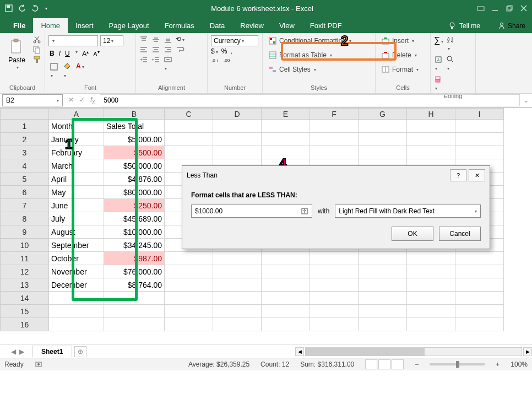 The width and height of the screenshot is (532, 398). I want to click on accounting-format-icon: $▾, so click(215, 51).